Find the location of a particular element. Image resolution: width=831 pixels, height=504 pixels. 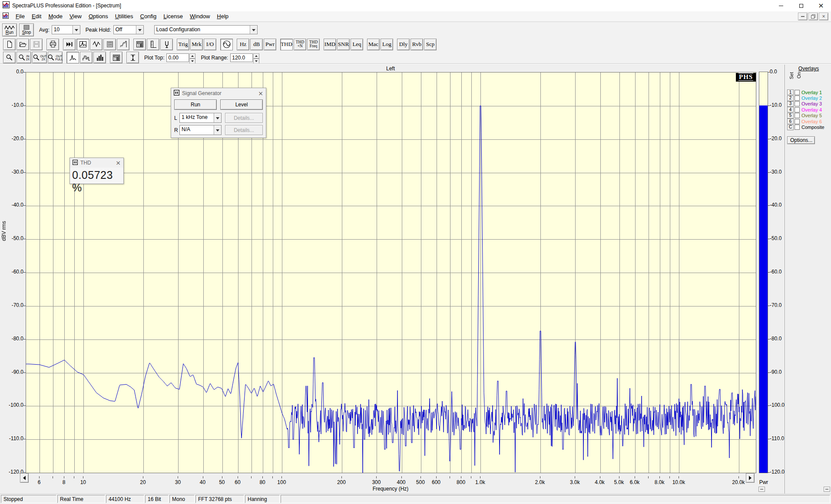

toolbar-button-bar-plot is located at coordinates (100, 57).